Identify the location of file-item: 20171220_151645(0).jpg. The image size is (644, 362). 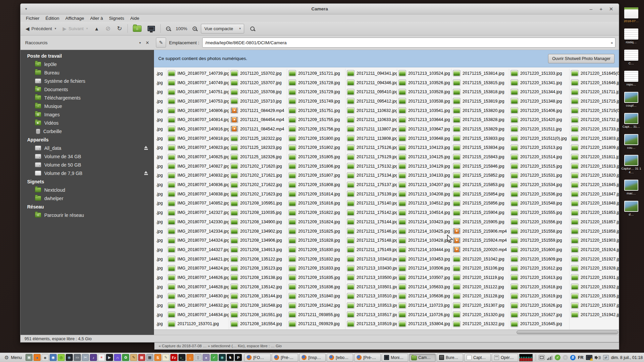
(594, 73).